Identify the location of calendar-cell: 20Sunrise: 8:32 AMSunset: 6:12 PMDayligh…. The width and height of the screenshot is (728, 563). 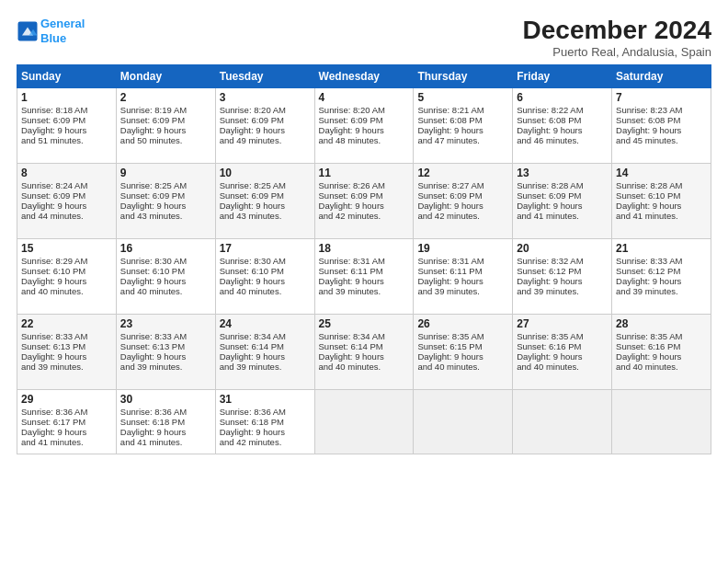
(563, 276).